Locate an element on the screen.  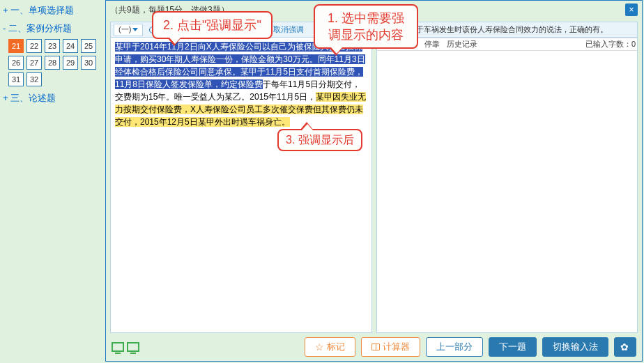
settings-button: ✿ is located at coordinates (625, 347).